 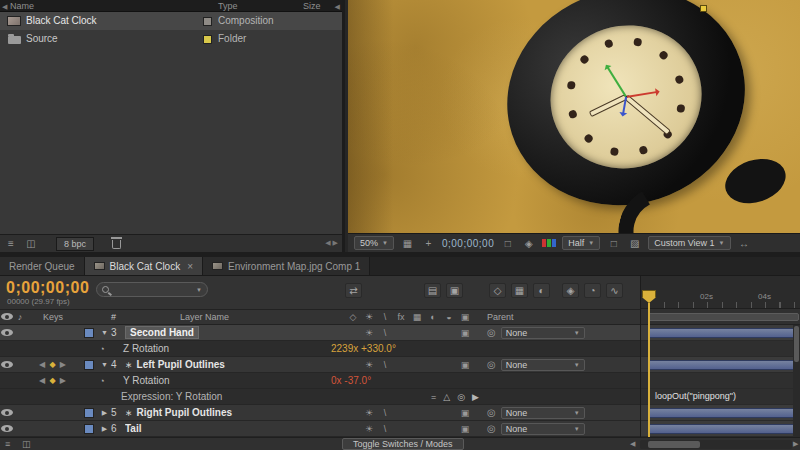 I want to click on expand-arrow-icon: ▶, so click(x=104, y=413).